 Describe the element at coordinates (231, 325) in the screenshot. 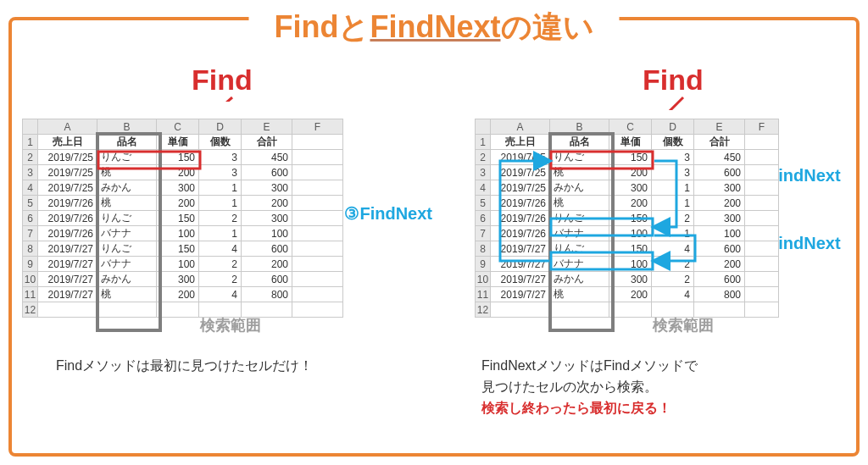

I see `label-search-range-left: 検索範囲` at that location.